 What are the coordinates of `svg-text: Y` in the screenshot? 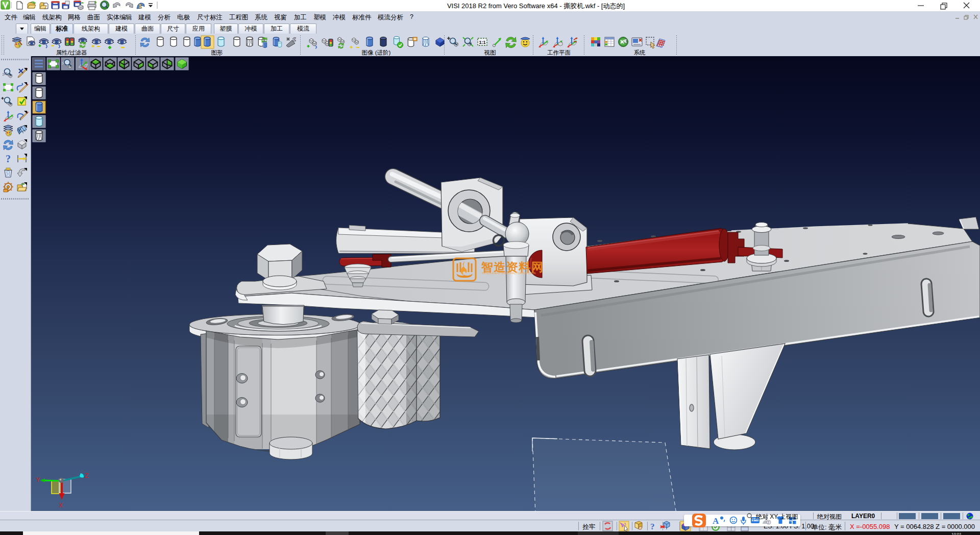 It's located at (38, 480).